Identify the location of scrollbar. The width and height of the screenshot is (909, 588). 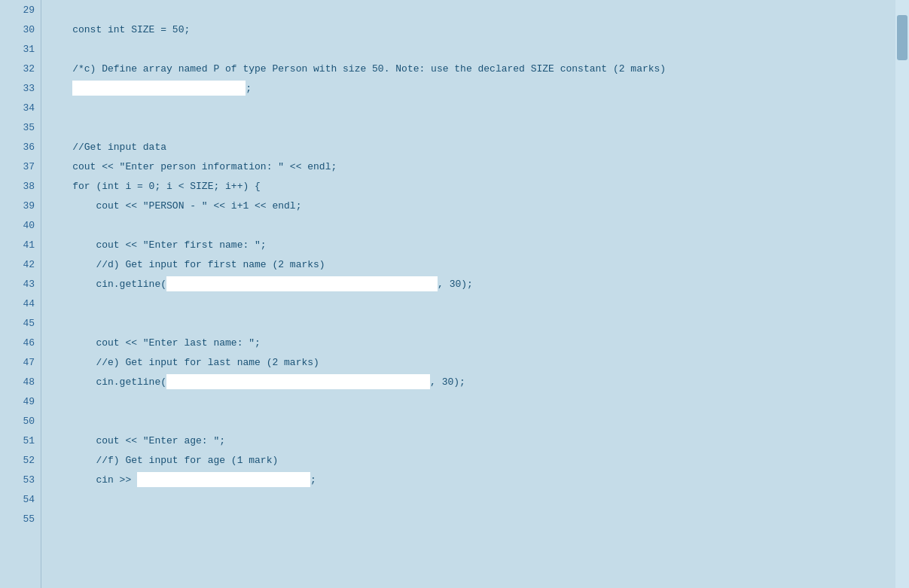
(902, 294).